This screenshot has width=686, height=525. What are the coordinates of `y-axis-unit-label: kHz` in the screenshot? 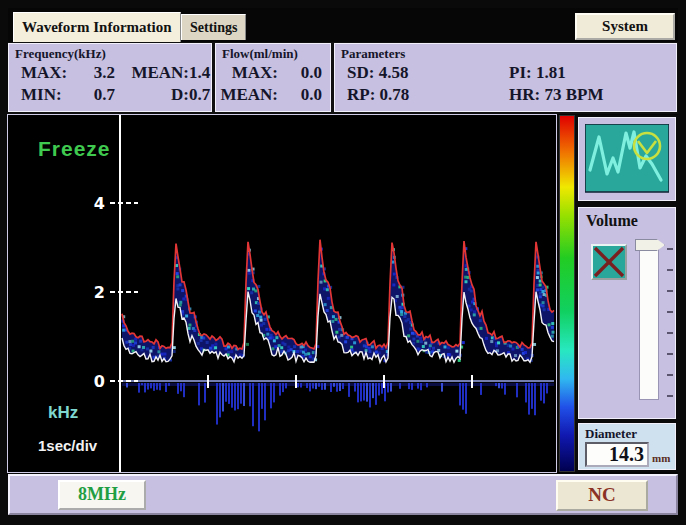 It's located at (63, 413).